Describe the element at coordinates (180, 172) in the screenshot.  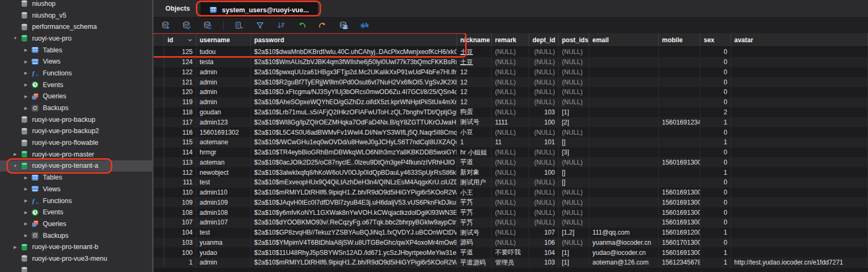
I see `cell-id: 112` at that location.